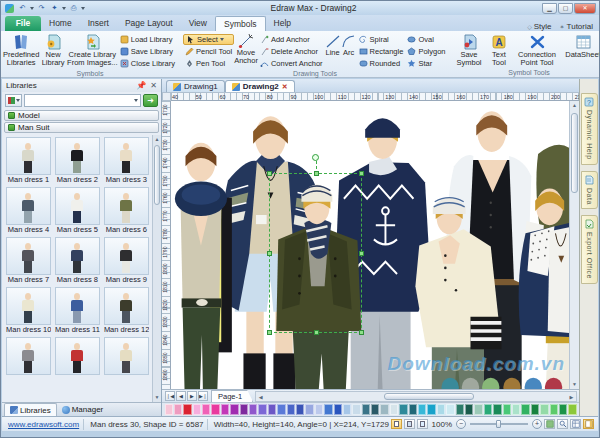  I want to click on style-button: ◇Style, so click(539, 26).